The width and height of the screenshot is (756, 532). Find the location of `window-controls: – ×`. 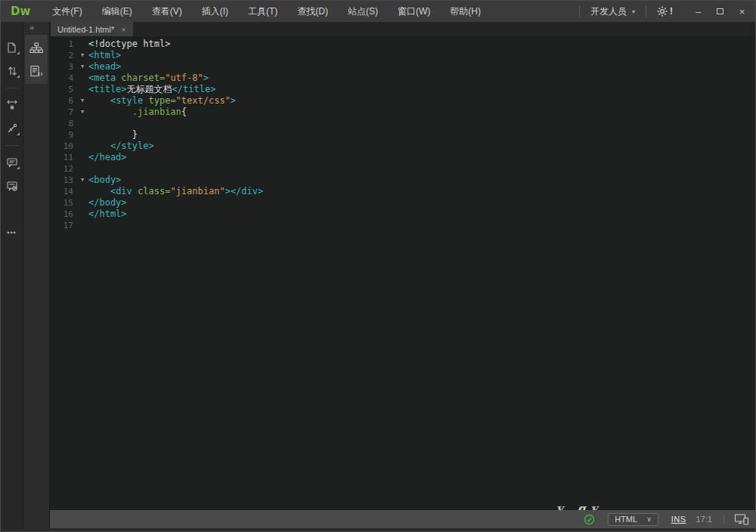

window-controls: – × is located at coordinates (720, 12).